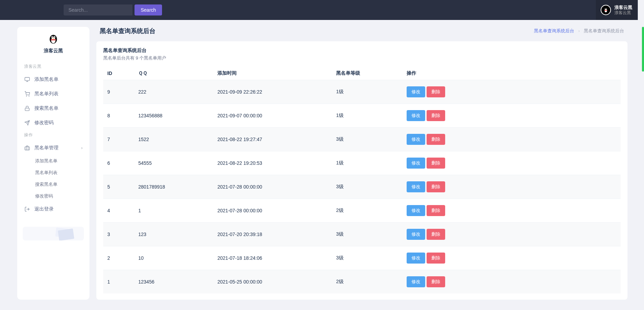 The image size is (644, 310). What do you see at coordinates (62, 161) in the screenshot?
I see `sidebar-sub-add: 添加黑名单` at bounding box center [62, 161].